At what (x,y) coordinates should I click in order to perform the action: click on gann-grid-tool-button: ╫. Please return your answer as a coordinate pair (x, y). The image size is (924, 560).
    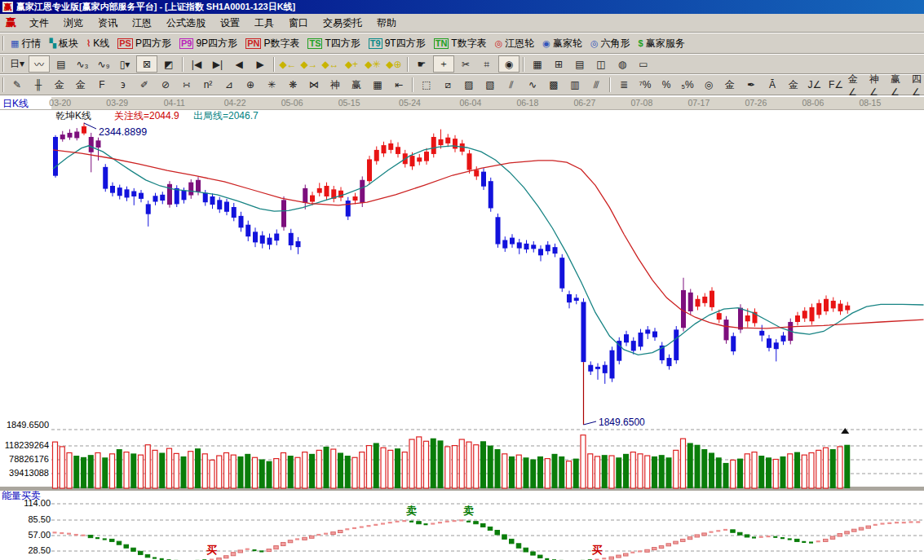
    Looking at the image, I should click on (38, 85).